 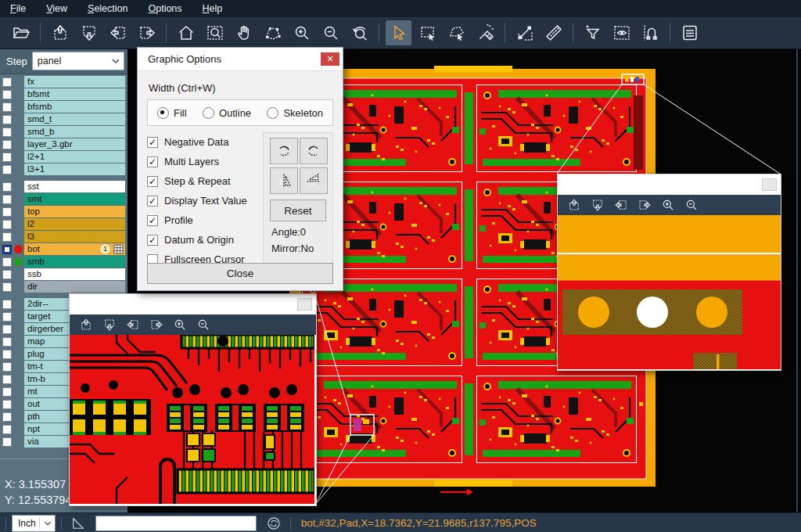 I want to click on layer-name: l2, so click(x=75, y=224).